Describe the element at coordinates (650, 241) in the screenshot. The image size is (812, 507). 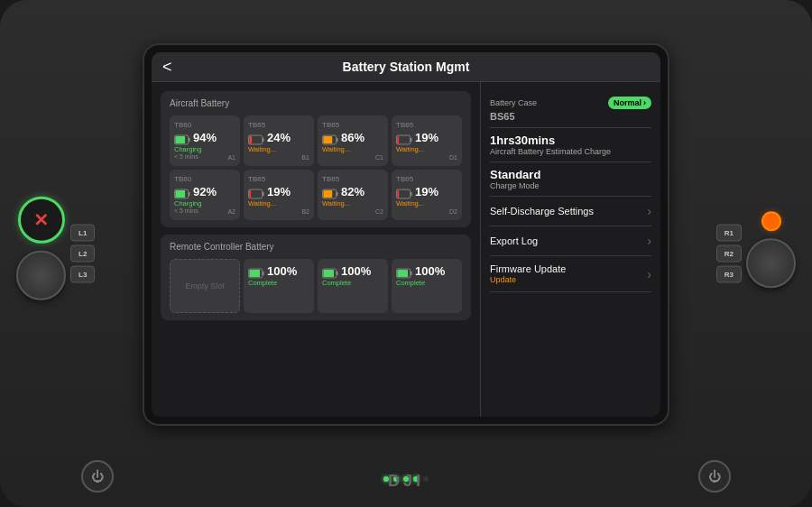
I see `export-log-chevron: ›` at that location.